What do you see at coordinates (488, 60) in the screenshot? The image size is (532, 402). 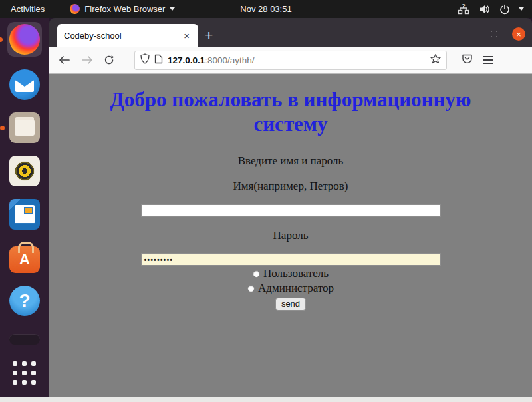 I see `menu-icon` at bounding box center [488, 60].